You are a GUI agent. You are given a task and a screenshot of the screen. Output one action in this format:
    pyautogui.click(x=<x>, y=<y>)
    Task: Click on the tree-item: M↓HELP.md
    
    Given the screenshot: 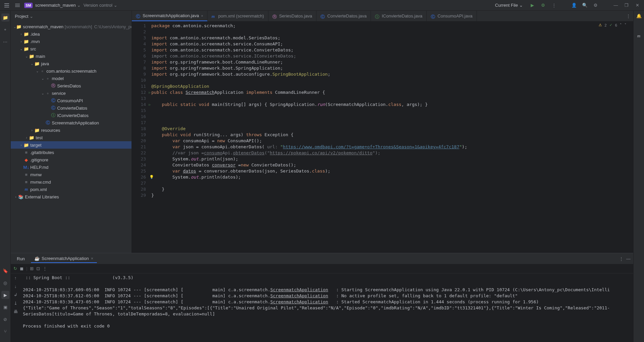 What is the action you would take?
    pyautogui.click(x=71, y=167)
    